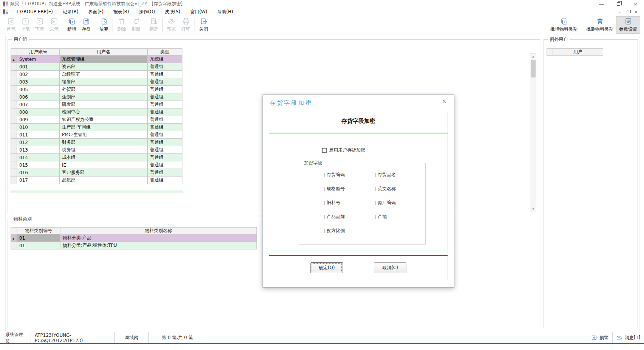 Image resolution: width=644 pixels, height=350 pixels. I want to click on menu-item-app: T-GROUP ERP(E), so click(34, 12).